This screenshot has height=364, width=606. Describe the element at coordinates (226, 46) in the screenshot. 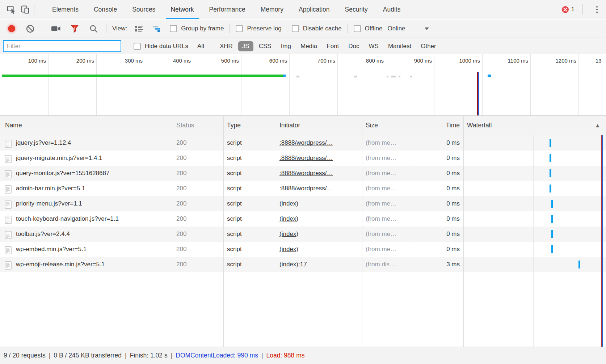

I see `filter-type-xhr: XHR` at that location.